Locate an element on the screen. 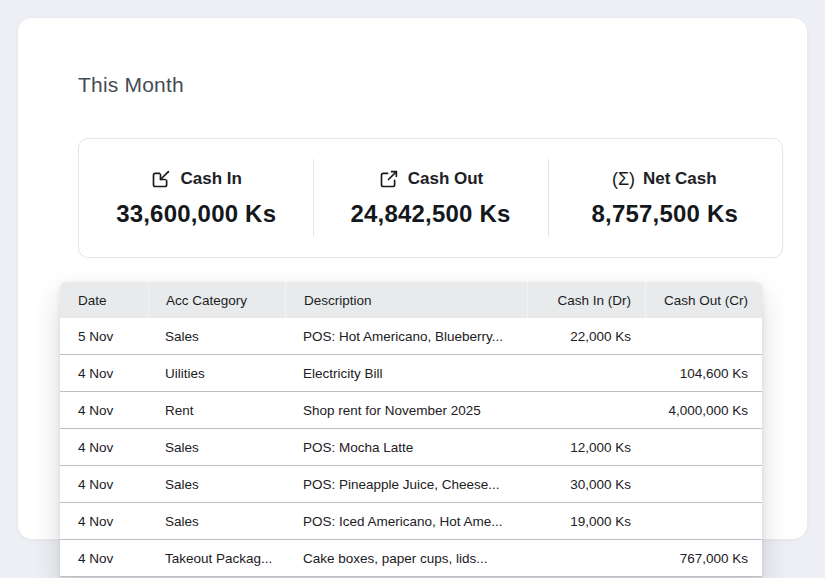 This screenshot has width=825, height=578. table-header-row: Date Acc Category Description Cash In (D… is located at coordinates (411, 300).